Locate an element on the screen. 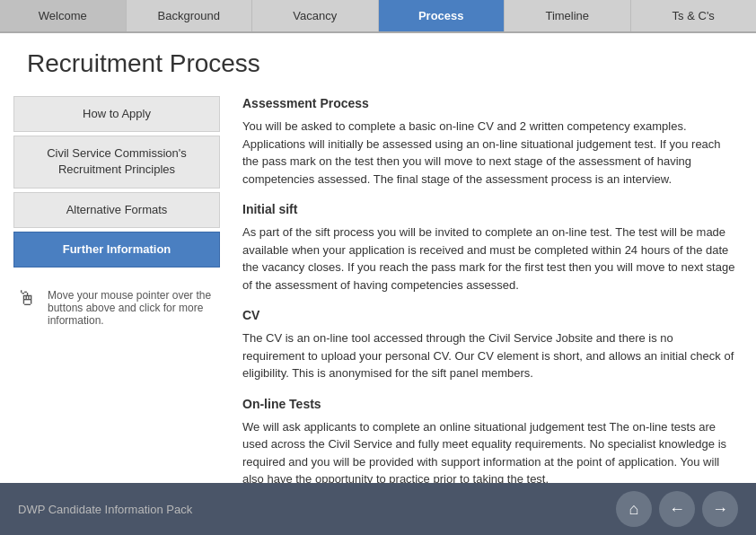  tab-vacancy: Vacancy is located at coordinates (316, 16).